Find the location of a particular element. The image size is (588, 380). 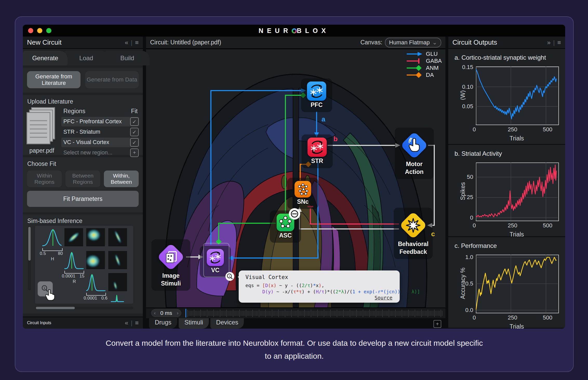

time-value: 0 ms is located at coordinates (166, 313).